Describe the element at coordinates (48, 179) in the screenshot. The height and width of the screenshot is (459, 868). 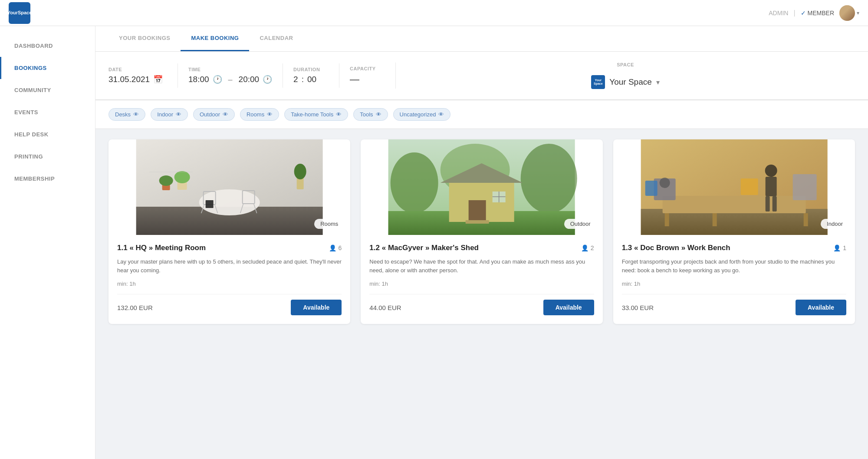
I see `sidebar-item-membership: MEMBERSHIP` at that location.